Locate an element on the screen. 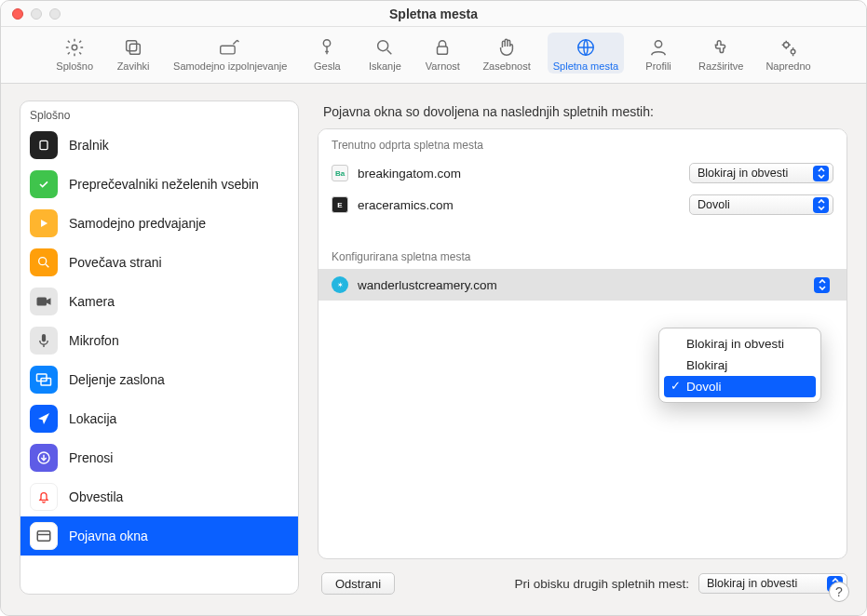 The height and width of the screenshot is (616, 867). group-header-configured-sites: Konfigurirana spletna mesta is located at coordinates (583, 255).